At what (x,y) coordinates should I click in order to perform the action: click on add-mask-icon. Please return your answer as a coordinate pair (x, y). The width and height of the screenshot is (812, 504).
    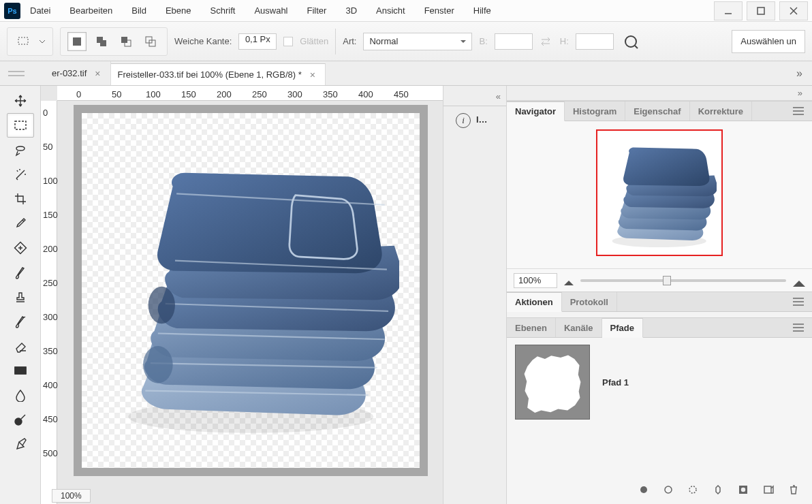
    Looking at the image, I should click on (743, 490).